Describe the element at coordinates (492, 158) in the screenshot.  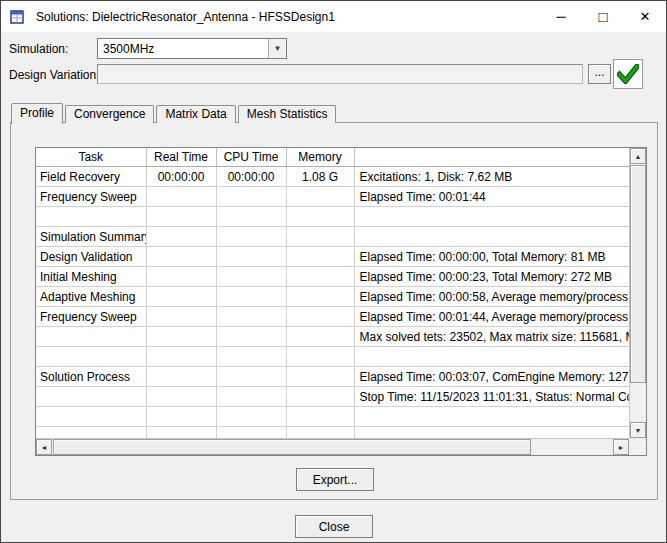
I see `column-header-info` at that location.